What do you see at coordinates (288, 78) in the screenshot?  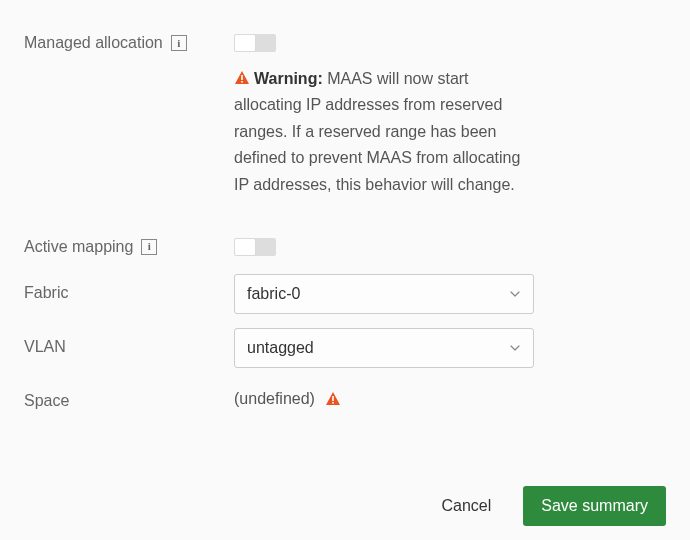 I see `warning-label: Warning:` at bounding box center [288, 78].